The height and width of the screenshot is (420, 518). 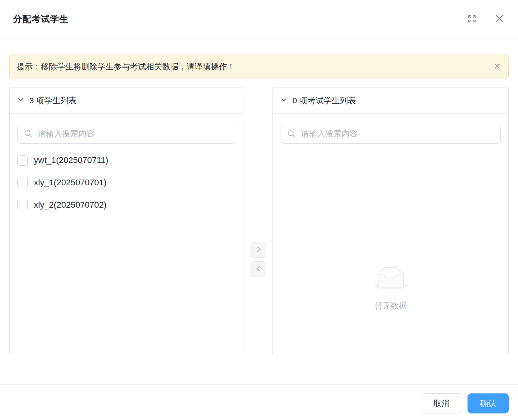 What do you see at coordinates (500, 19) in the screenshot?
I see `dialog-close-button` at bounding box center [500, 19].